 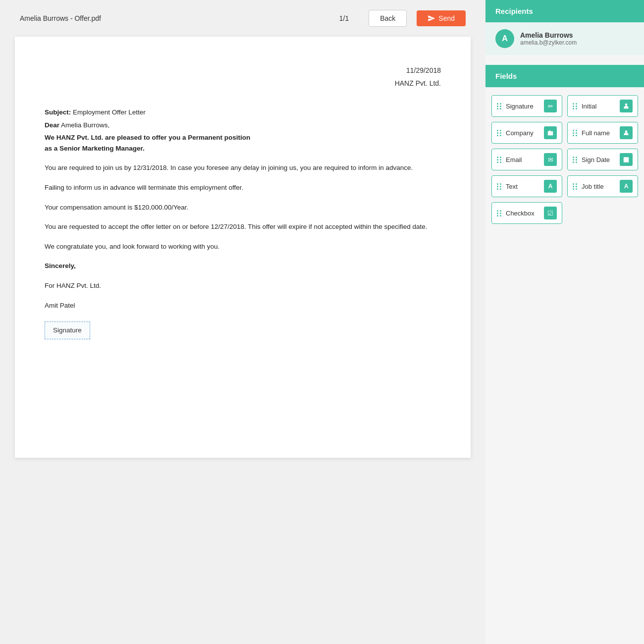 What do you see at coordinates (52, 125) in the screenshot?
I see `dear-prefix: Dear` at bounding box center [52, 125].